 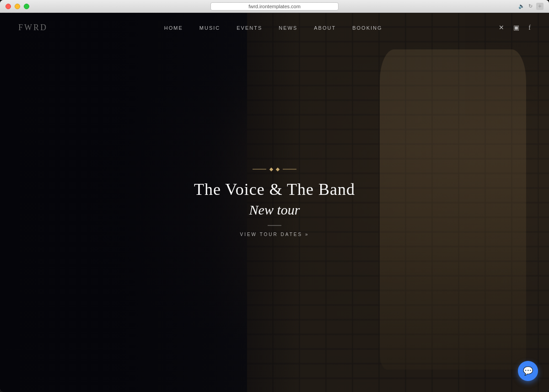 I want to click on hero-divider, so click(x=274, y=225).